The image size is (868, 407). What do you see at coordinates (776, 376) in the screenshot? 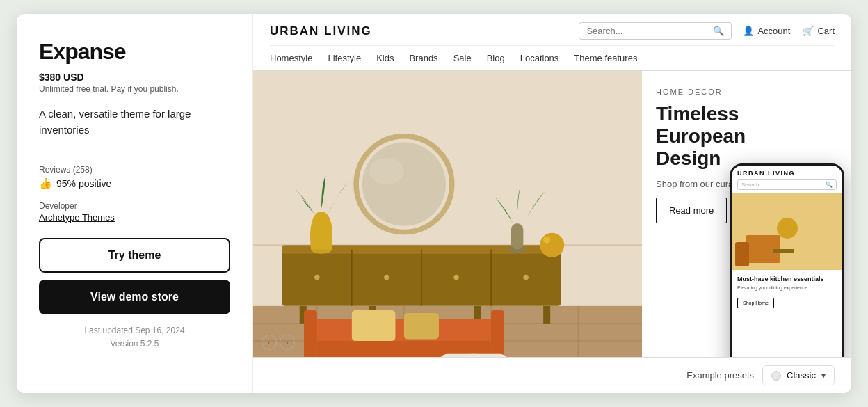
I see `preset-color-dot` at bounding box center [776, 376].